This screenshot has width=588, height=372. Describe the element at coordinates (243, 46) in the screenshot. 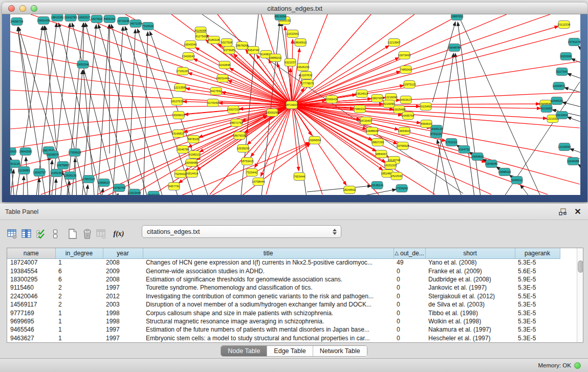

I see `graph-node: 28676068` at that location.